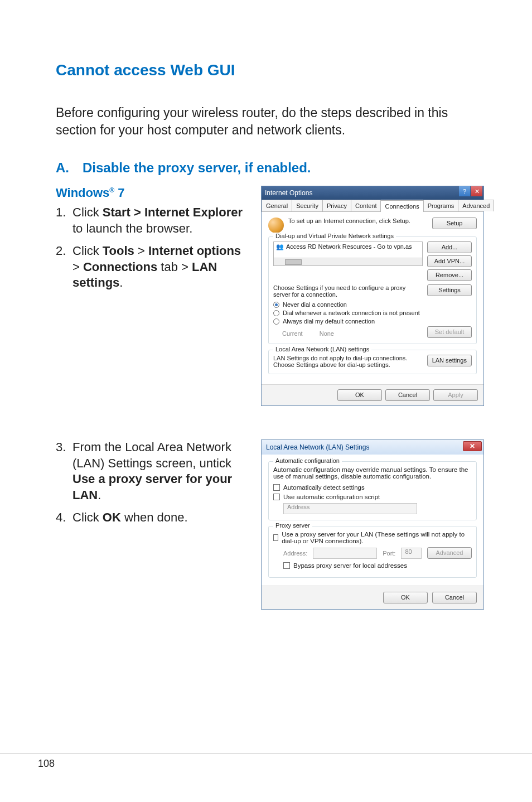 This screenshot has width=532, height=802. Describe the element at coordinates (153, 267) in the screenshot. I see `step-2: Click Tools > Internet options > Connect…` at that location.